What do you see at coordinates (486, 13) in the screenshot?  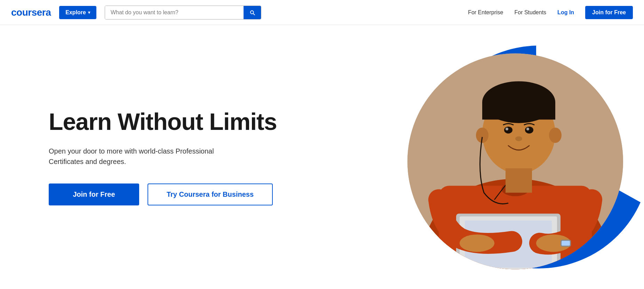 I see `for-enterprise-link: For Enterprise` at bounding box center [486, 13].